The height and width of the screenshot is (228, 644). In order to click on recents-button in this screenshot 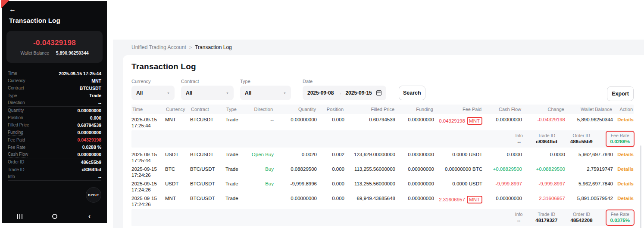, I will do `click(20, 216)`.